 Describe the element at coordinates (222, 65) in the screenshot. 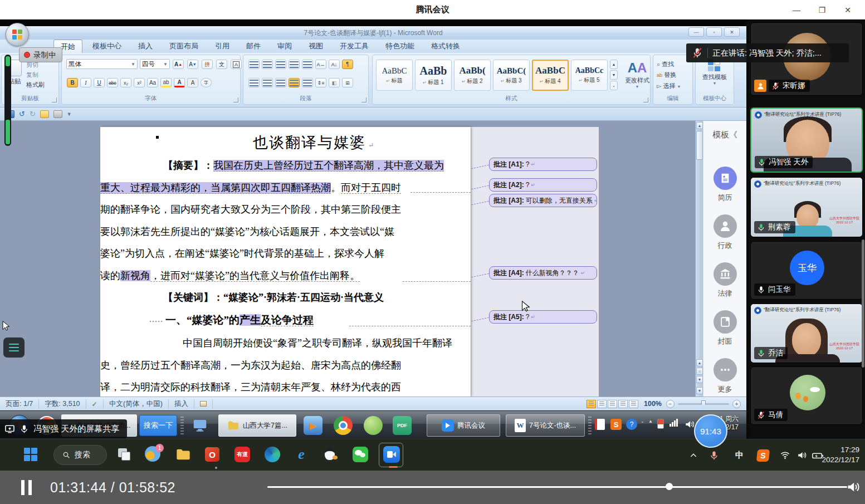

I see `char-case-button: 文` at that location.